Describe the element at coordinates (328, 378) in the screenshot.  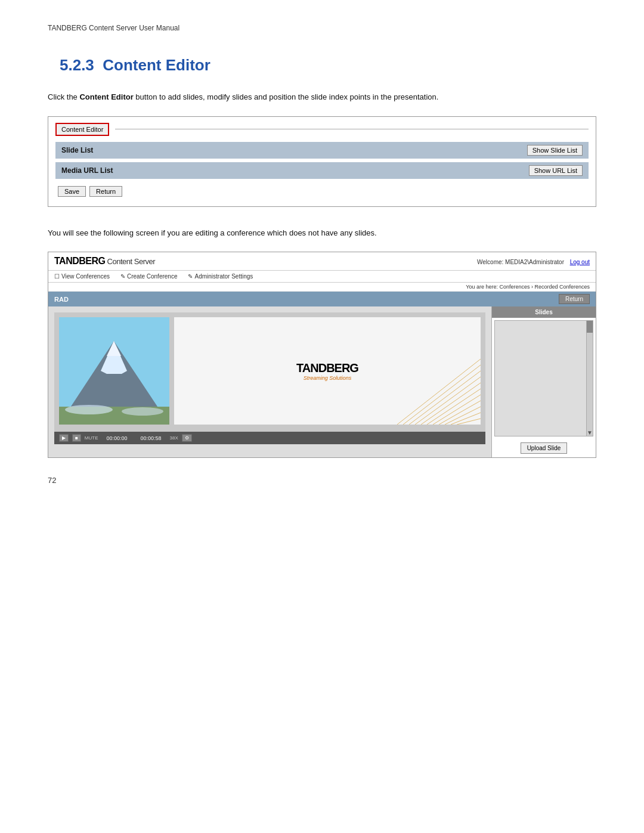
I see `streaming-solutions-text: Streaming Solutions` at that location.